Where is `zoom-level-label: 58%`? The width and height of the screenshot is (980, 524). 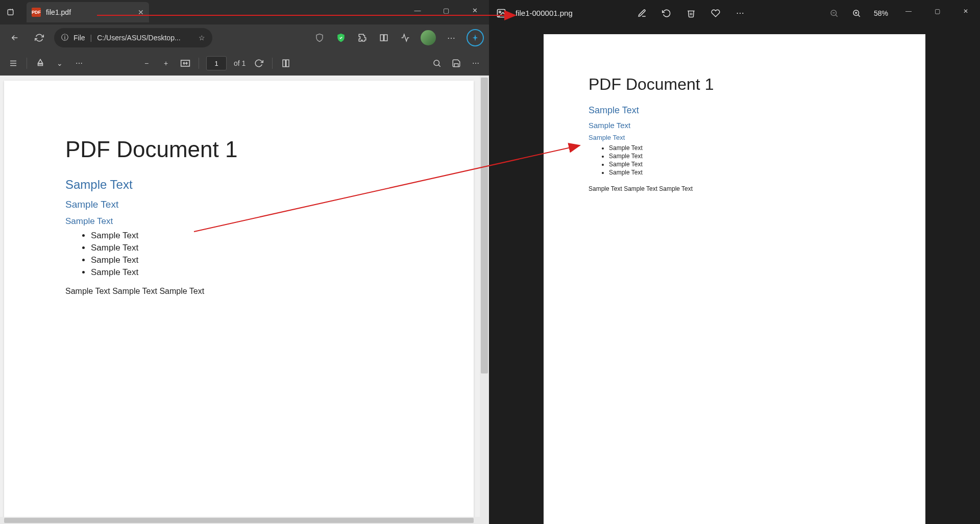
zoom-level-label: 58% is located at coordinates (881, 13).